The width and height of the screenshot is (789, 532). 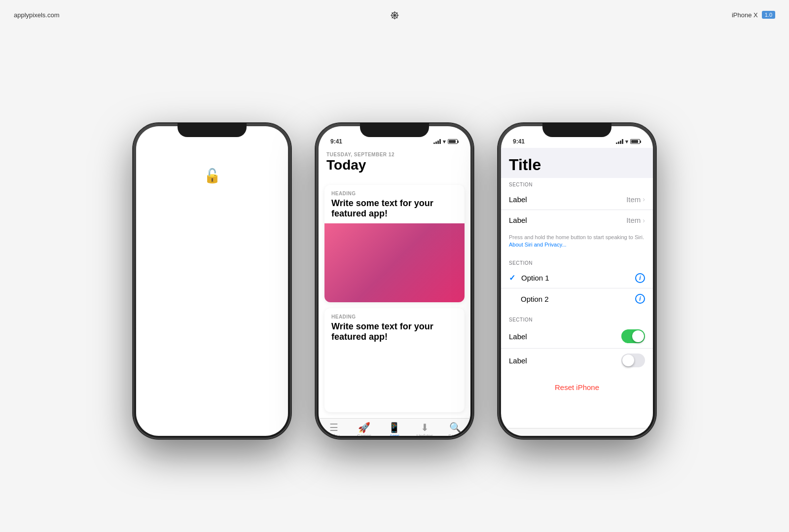 What do you see at coordinates (640, 299) in the screenshot?
I see `info-icon-2: i` at bounding box center [640, 299].